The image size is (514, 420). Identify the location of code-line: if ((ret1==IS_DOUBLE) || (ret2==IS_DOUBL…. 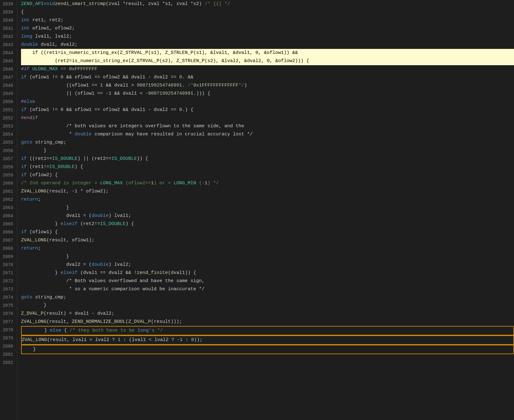
(267, 159).